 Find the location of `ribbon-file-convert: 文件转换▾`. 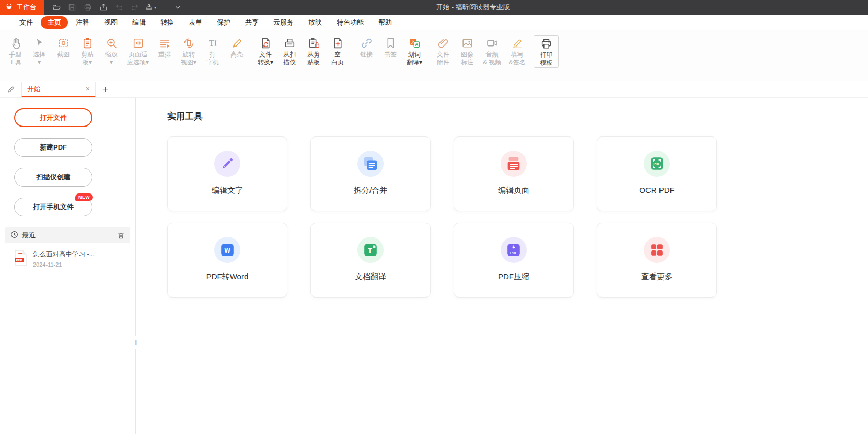

ribbon-file-convert: 文件转换▾ is located at coordinates (265, 51).